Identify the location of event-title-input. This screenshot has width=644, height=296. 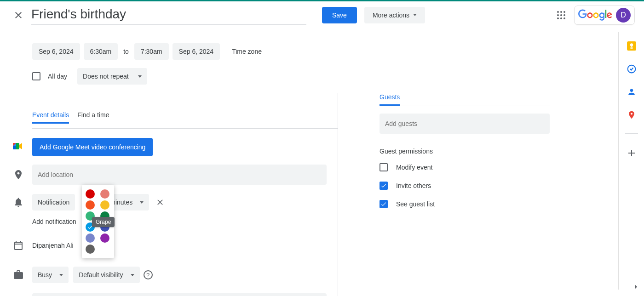
(169, 15).